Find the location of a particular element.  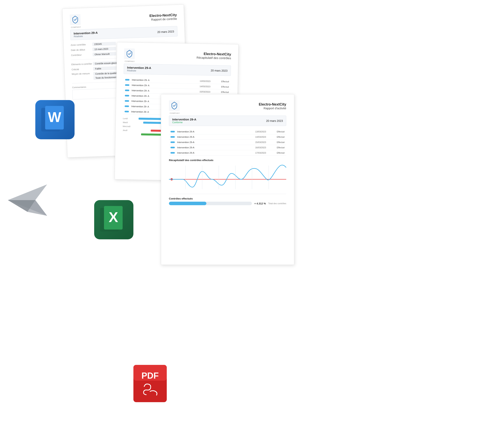

check-date: 13/03/2023 is located at coordinates (263, 132).